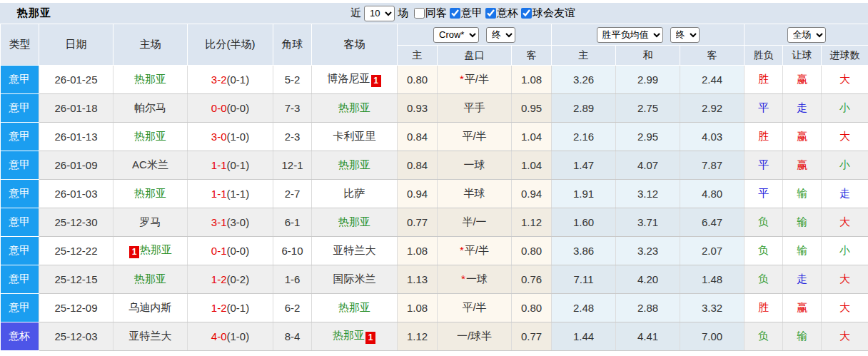  I want to click on odds-handicap: 平手, so click(475, 108).